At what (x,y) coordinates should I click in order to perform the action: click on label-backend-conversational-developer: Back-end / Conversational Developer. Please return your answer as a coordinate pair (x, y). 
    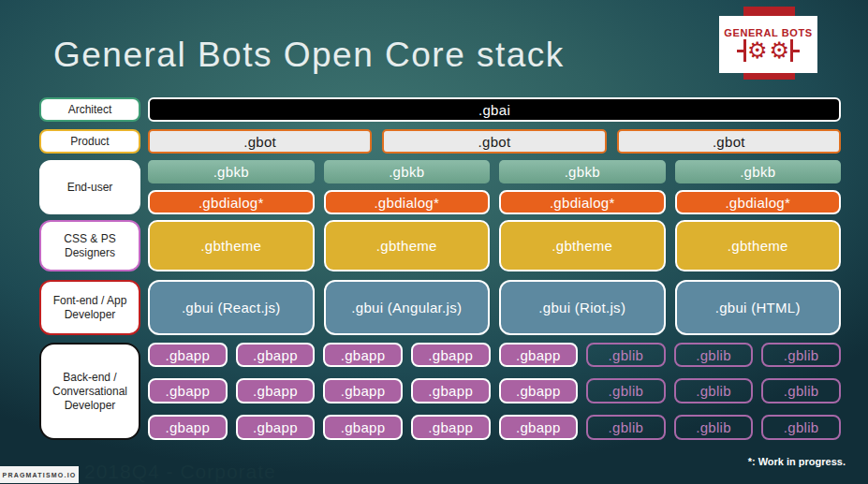
    Looking at the image, I should click on (90, 391).